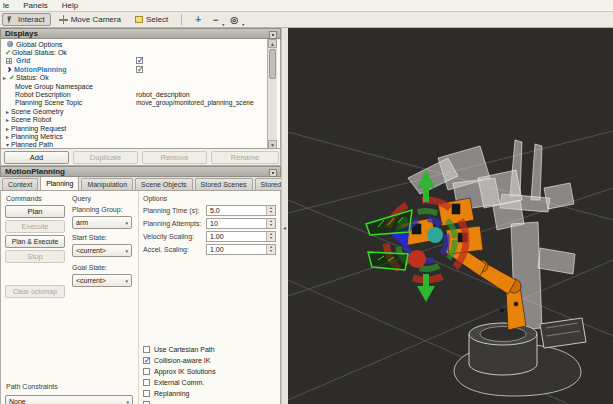  Describe the element at coordinates (90, 20) in the screenshot. I see `move-camera-tool-button: Move Camera` at that location.